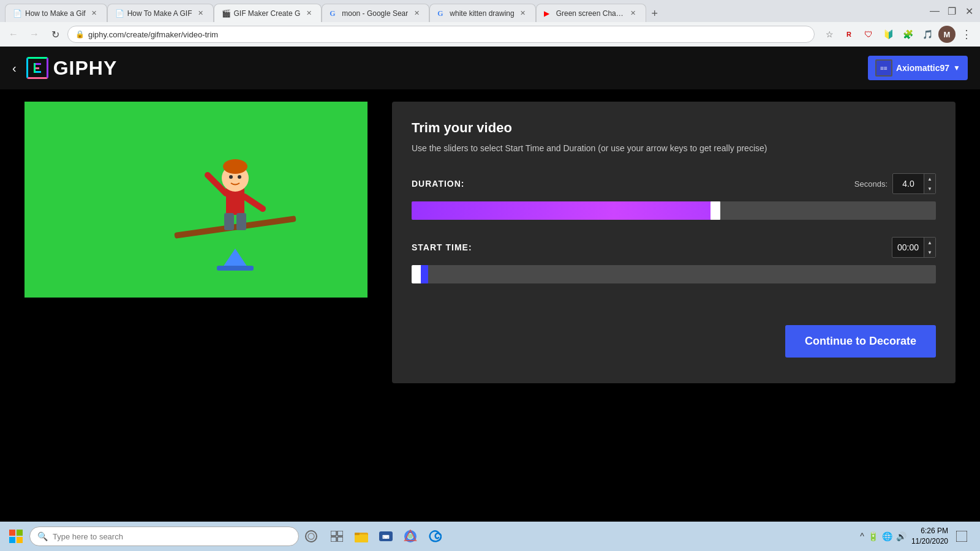 The width and height of the screenshot is (980, 551). What do you see at coordinates (80, 34) in the screenshot?
I see `lock-icon: 🔒` at bounding box center [80, 34].